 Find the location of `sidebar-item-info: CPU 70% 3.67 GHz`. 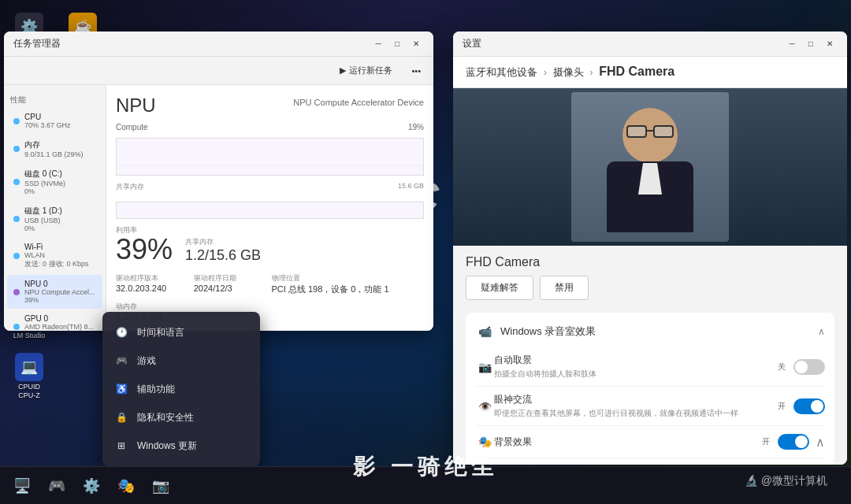

sidebar-item-info: CPU 70% 3.67 GHz is located at coordinates (60, 121).